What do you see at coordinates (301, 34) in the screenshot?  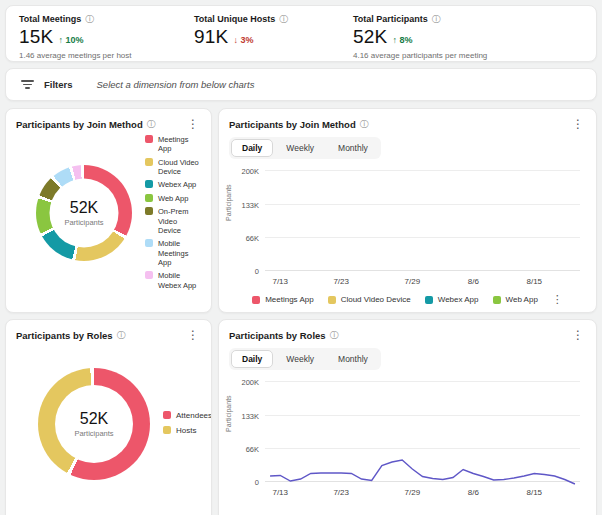 I see `kpi-summary-card: Total Meetings ⓘ 15K ↑ 10% 1.46 average …` at bounding box center [301, 34].